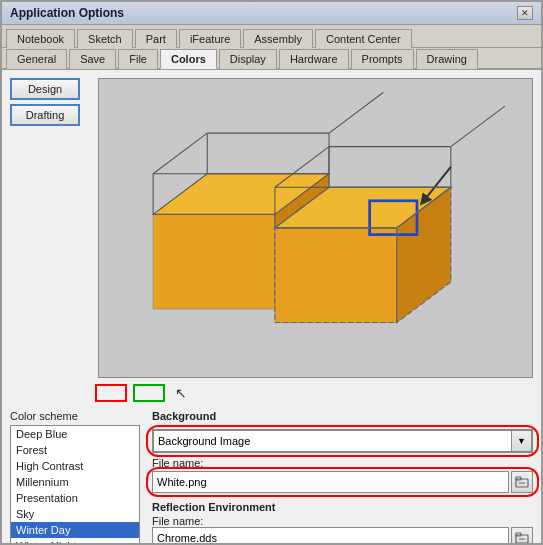 The height and width of the screenshot is (545, 543). What do you see at coordinates (36, 59) in the screenshot?
I see `tab-general: General` at bounding box center [36, 59].